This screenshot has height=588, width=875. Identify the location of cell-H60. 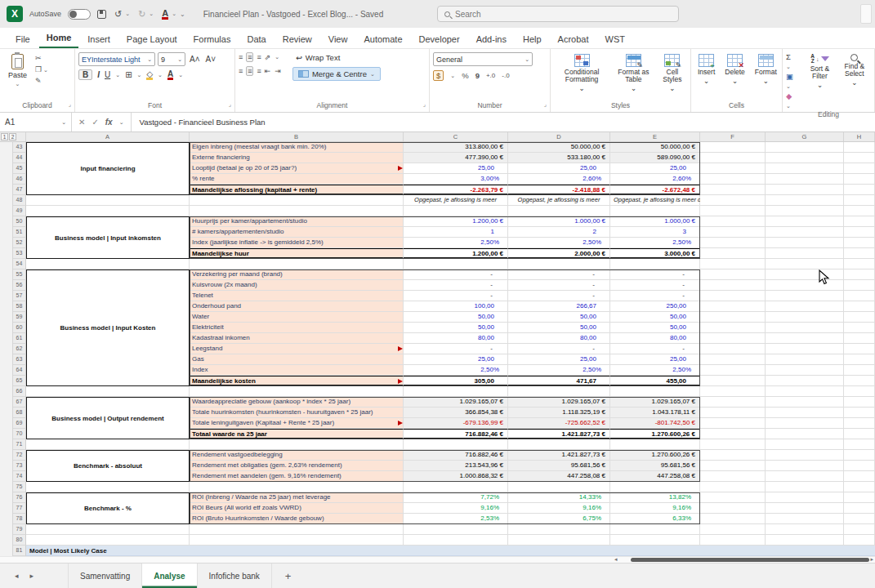
(859, 328).